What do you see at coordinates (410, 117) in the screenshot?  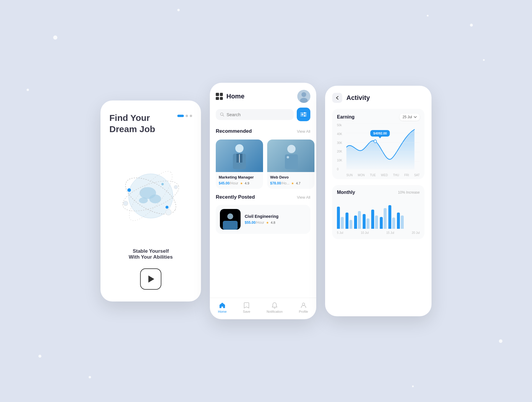 I see `date-picker: 25 Jul` at bounding box center [410, 117].